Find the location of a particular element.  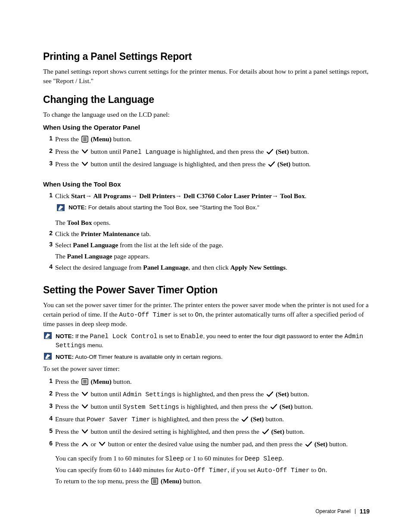

footer-label: Operator Panel is located at coordinates (333, 511).